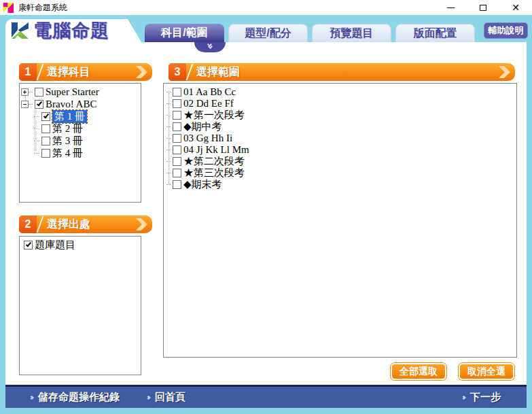 The image size is (532, 414). I want to click on close-icon: ✕, so click(516, 7).